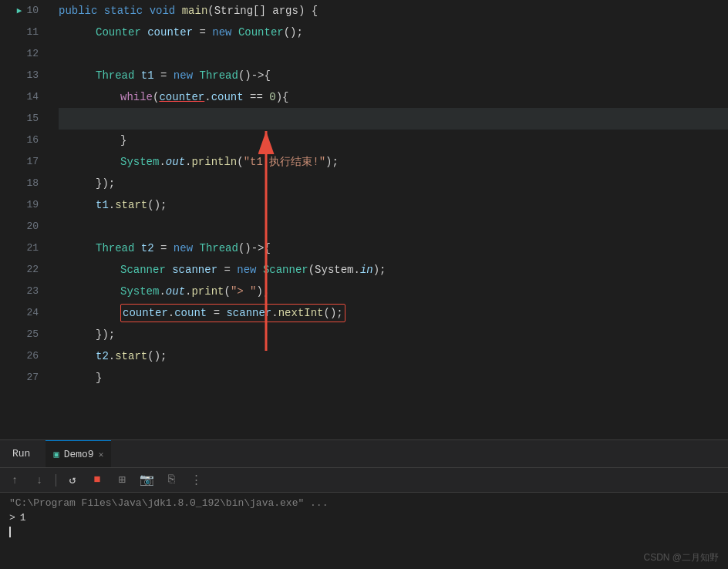 This screenshot has height=569, width=728. Describe the element at coordinates (56, 455) in the screenshot. I see `demo-tab-icon: ▣` at that location.